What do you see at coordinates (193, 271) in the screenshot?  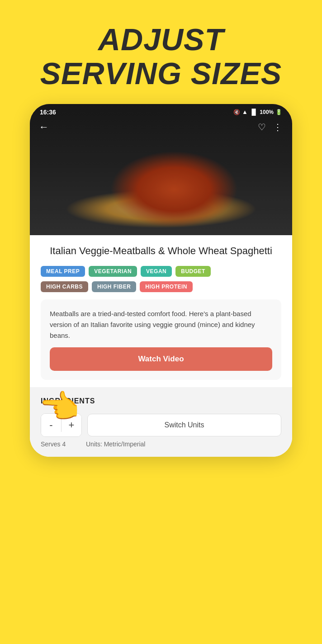 I see `tag-budget: BUDGET` at bounding box center [193, 271].